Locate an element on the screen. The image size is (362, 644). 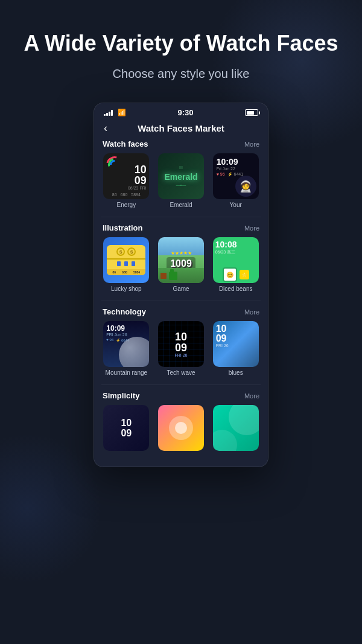
tech-sub: FRI 26 is located at coordinates (181, 355).